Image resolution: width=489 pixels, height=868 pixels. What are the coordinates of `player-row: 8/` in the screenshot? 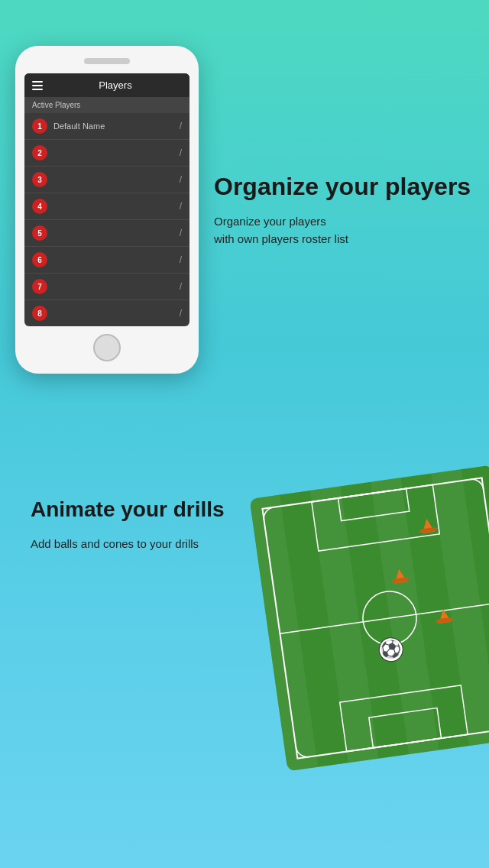 It's located at (107, 313).